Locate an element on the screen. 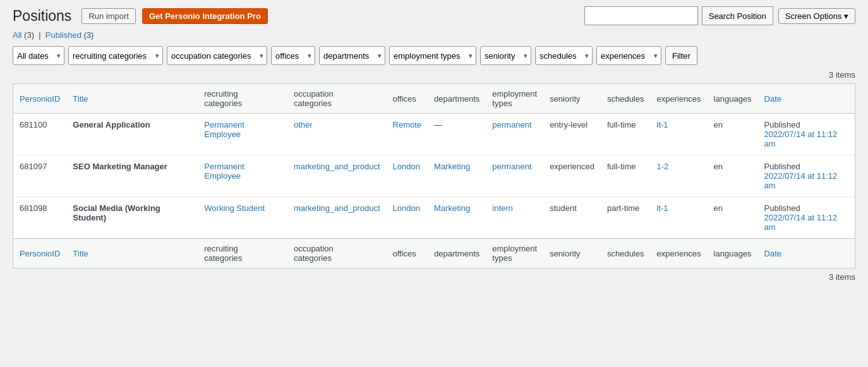  col-seniority: seniority is located at coordinates (572, 99).